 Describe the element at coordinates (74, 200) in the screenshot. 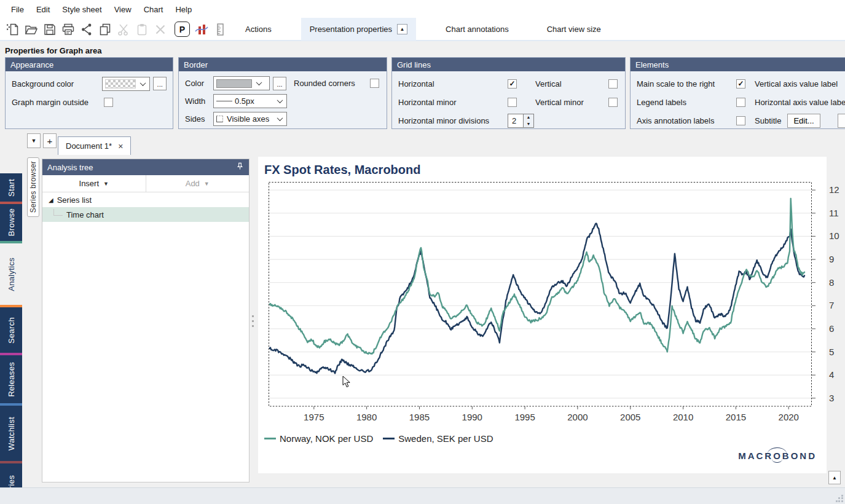

I see `series-list-label: Series list` at that location.